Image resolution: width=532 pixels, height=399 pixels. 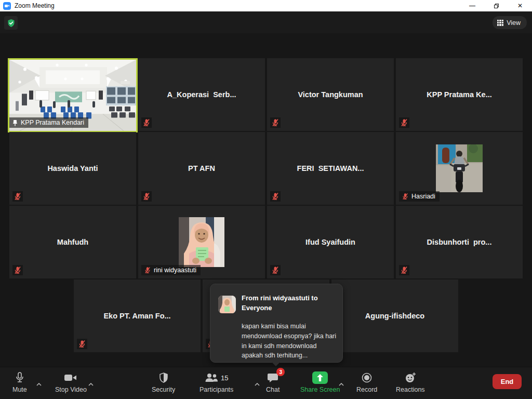 I want to click on participant-name: FERI SETIAWAN..., so click(x=330, y=168).